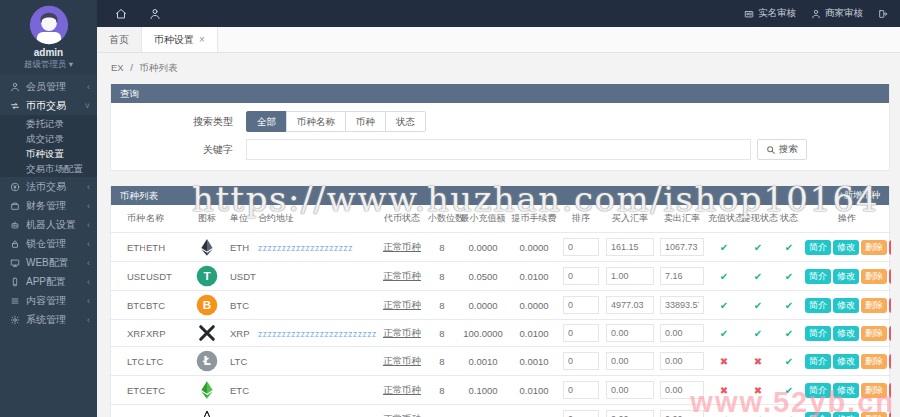 The image size is (900, 417). What do you see at coordinates (48, 300) in the screenshot?
I see `sidebar-item: 内容管理‹` at bounding box center [48, 300].